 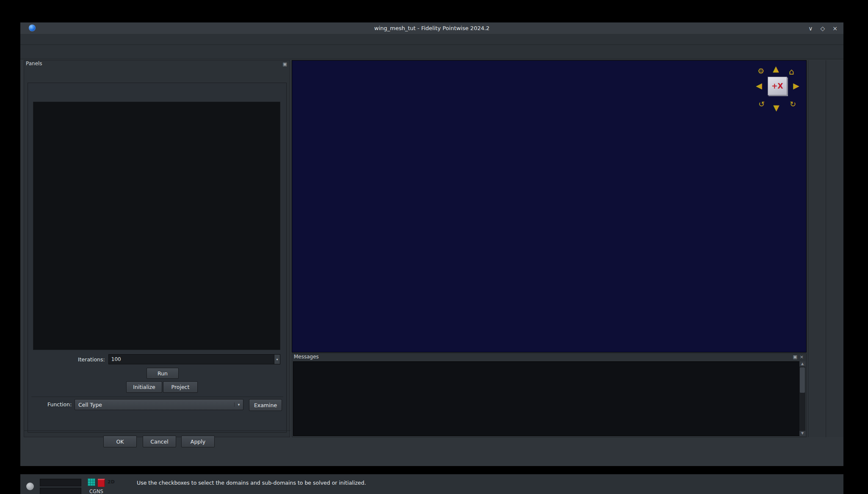 What do you see at coordinates (30, 486) in the screenshot?
I see `status-led-icon` at bounding box center [30, 486].